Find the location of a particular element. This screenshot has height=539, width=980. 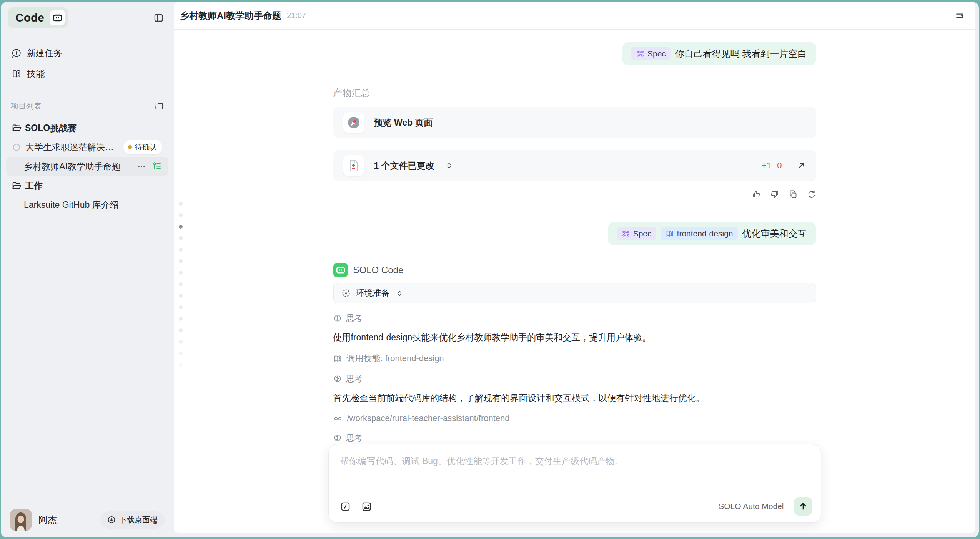

thumbs-up-icon is located at coordinates (756, 194).